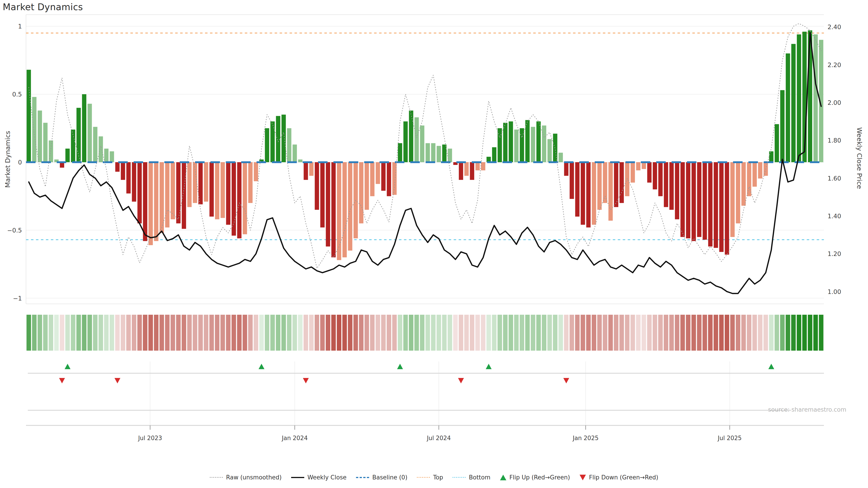 The height and width of the screenshot is (488, 868). What do you see at coordinates (438, 478) in the screenshot?
I see `legend-item-top-label: Top` at bounding box center [438, 478].